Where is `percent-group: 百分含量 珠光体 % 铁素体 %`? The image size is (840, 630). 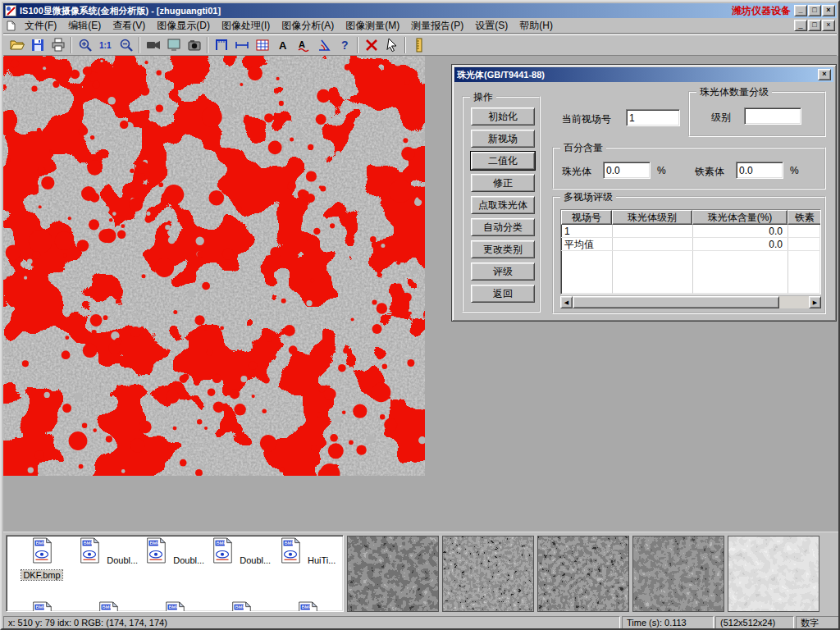
percent-group: 百分含量 珠光体 % 铁素体 % is located at coordinates (689, 168).